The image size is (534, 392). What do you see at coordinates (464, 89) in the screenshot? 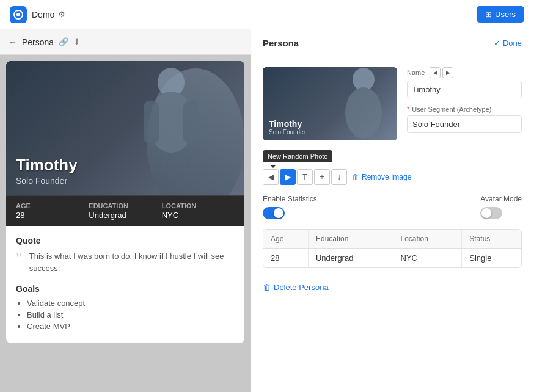
I see `name-input` at bounding box center [464, 89].